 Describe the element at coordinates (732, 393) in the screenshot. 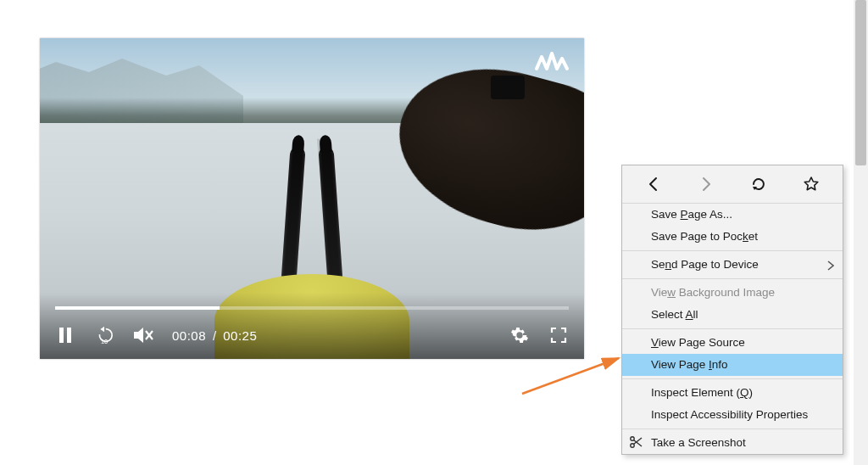

I see `menu-item-inspect-elem: Inspect Element (Q)` at that location.